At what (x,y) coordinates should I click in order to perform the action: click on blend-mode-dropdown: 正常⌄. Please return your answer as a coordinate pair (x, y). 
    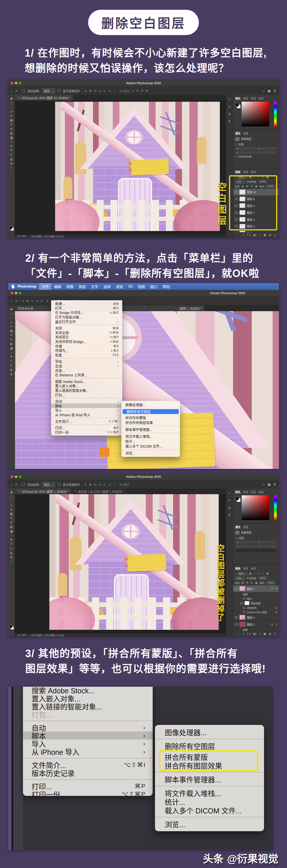
    Looking at the image, I should click on (240, 578).